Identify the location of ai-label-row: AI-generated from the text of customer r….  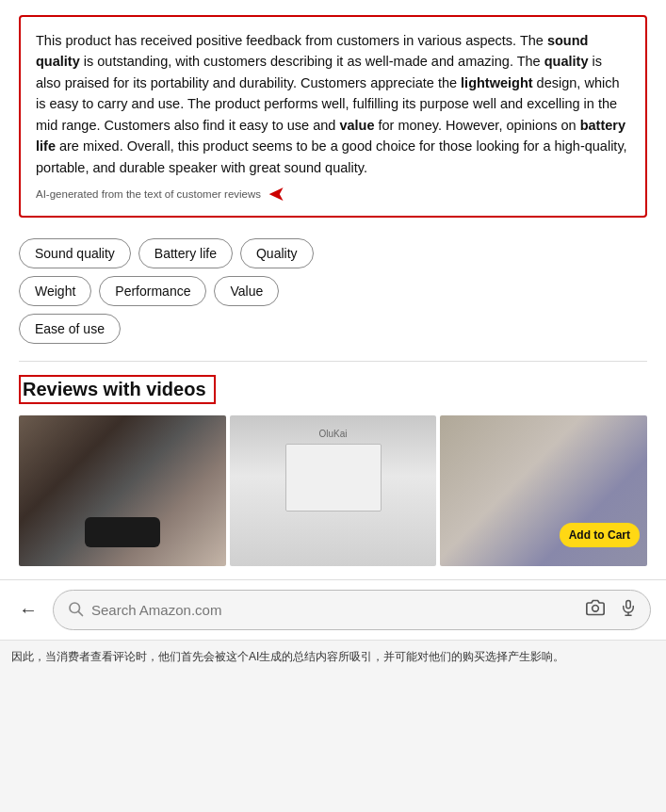
(333, 194).